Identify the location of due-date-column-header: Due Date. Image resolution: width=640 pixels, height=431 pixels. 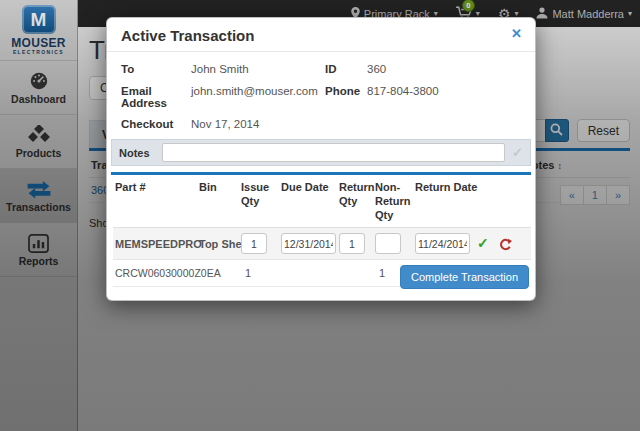
(308, 202).